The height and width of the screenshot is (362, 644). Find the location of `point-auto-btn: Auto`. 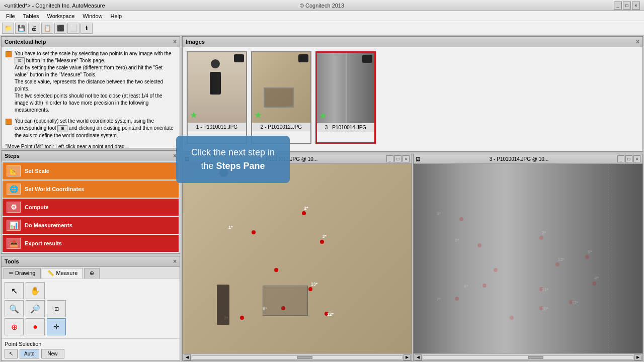

point-auto-btn: Auto is located at coordinates (29, 354).